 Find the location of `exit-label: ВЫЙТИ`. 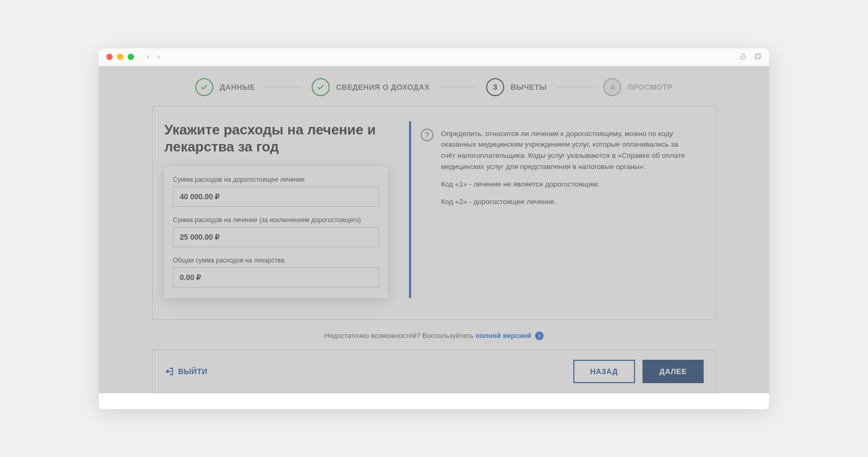

exit-label: ВЫЙТИ is located at coordinates (193, 371).